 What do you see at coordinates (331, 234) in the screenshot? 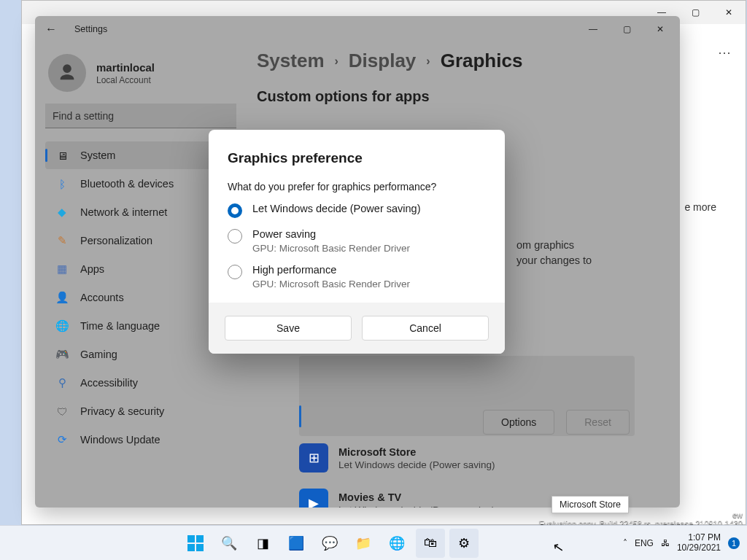
I see `radio-label: Power saving` at bounding box center [331, 234].